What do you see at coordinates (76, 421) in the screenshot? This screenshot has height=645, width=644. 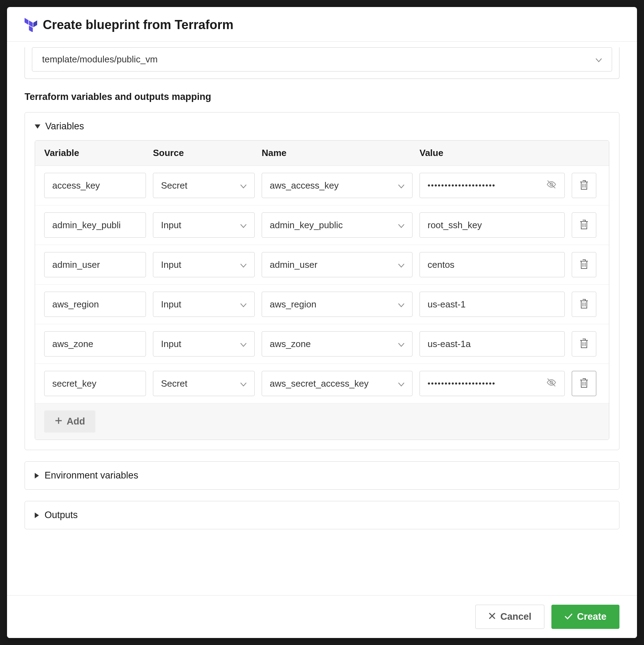 I see `add-label: Add` at bounding box center [76, 421].